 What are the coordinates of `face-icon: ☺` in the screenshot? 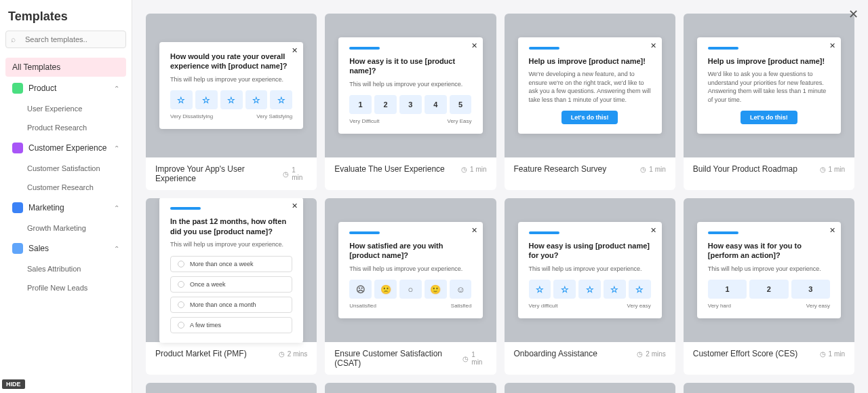 It's located at (461, 289).